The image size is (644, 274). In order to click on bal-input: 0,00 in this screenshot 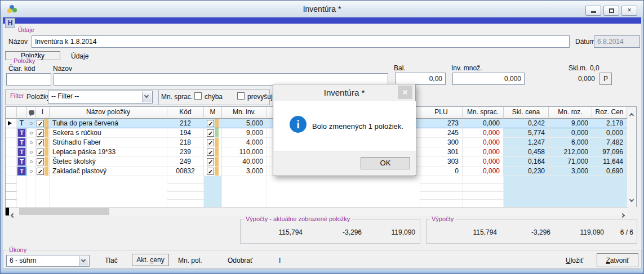, I will do `click(420, 79)`.